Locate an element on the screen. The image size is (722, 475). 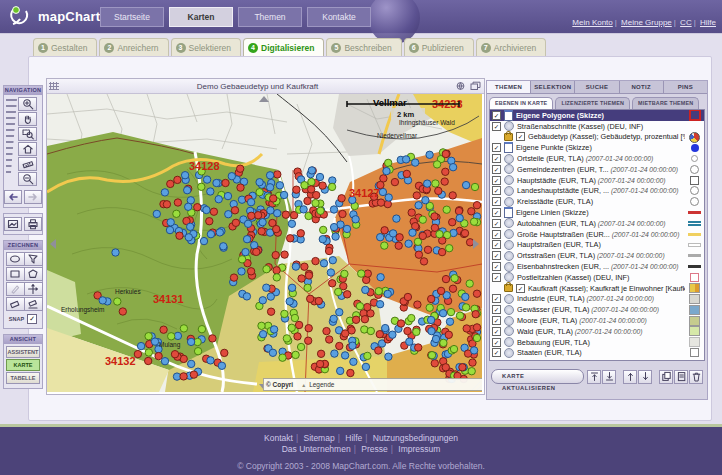
draw-rectangle-button is located at coordinates (16, 274).